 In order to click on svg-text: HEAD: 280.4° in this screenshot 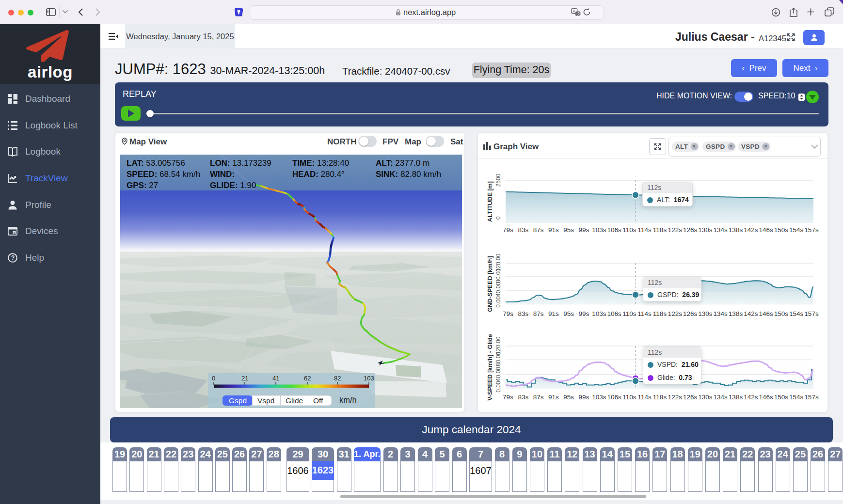, I will do `click(318, 174)`.